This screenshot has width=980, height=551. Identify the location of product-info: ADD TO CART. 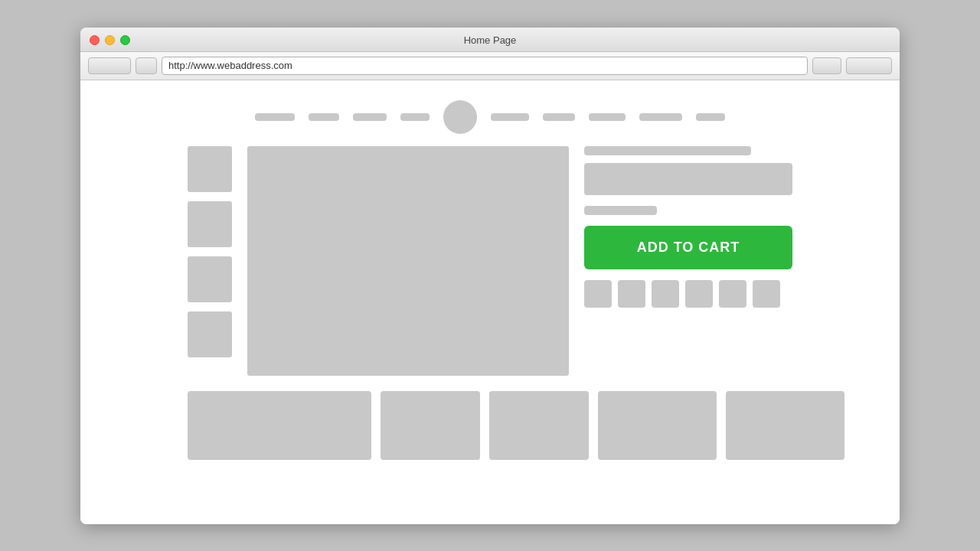
(688, 261).